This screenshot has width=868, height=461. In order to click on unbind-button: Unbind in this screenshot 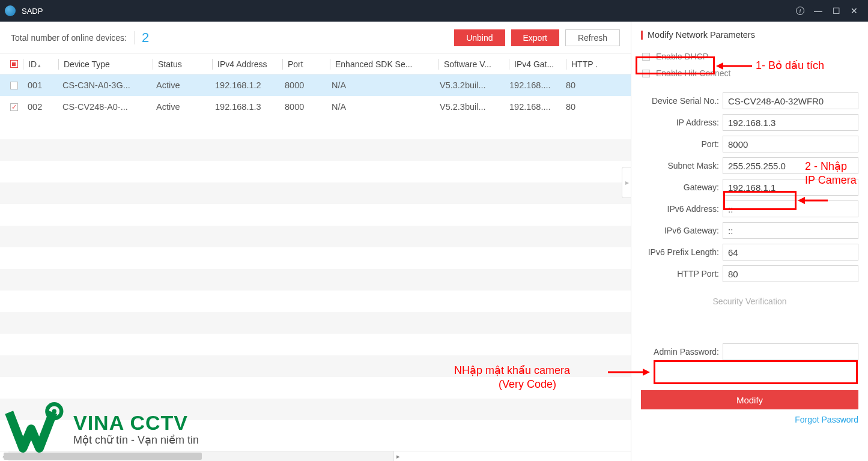, I will do `click(479, 38)`.